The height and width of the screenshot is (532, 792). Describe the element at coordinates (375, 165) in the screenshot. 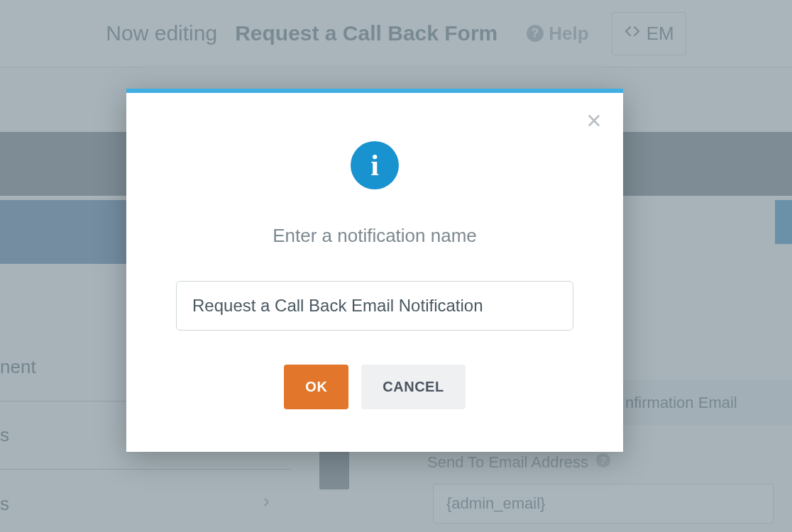

I see `info-glyph: i` at that location.